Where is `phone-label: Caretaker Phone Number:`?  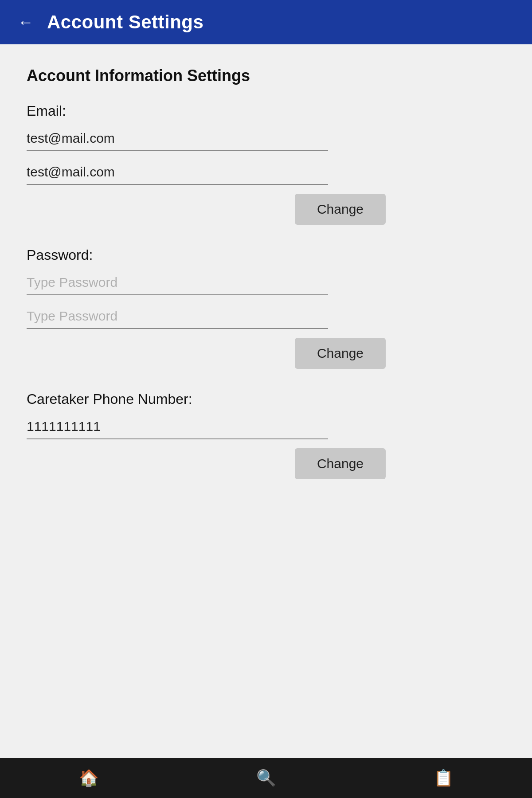 phone-label: Caretaker Phone Number: is located at coordinates (266, 399).